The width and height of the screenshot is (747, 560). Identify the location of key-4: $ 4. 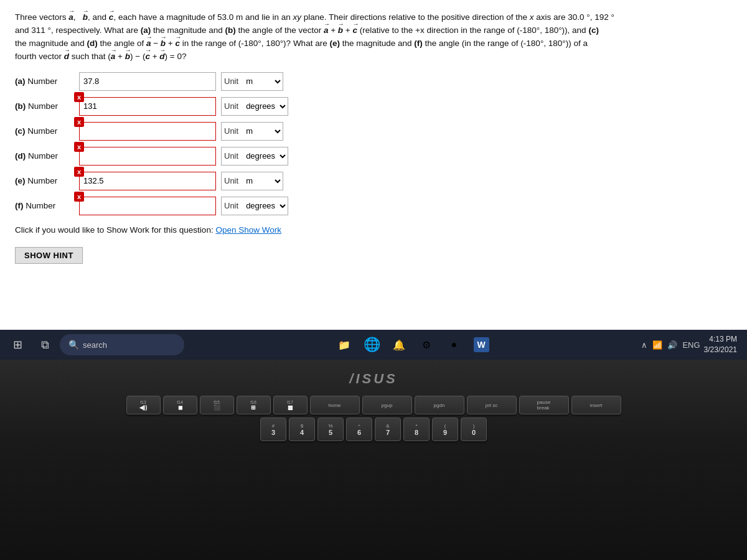
(302, 429).